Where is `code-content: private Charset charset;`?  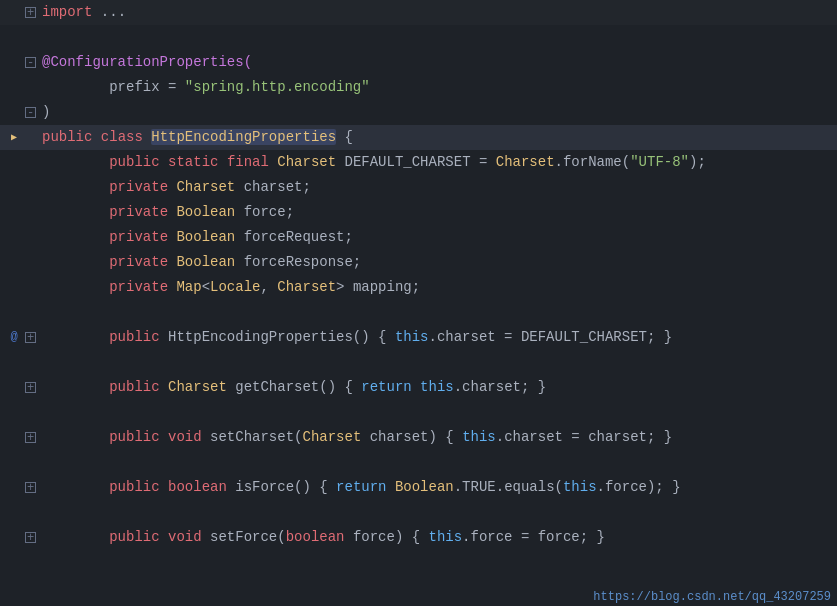 code-content: private Charset charset; is located at coordinates (438, 188).